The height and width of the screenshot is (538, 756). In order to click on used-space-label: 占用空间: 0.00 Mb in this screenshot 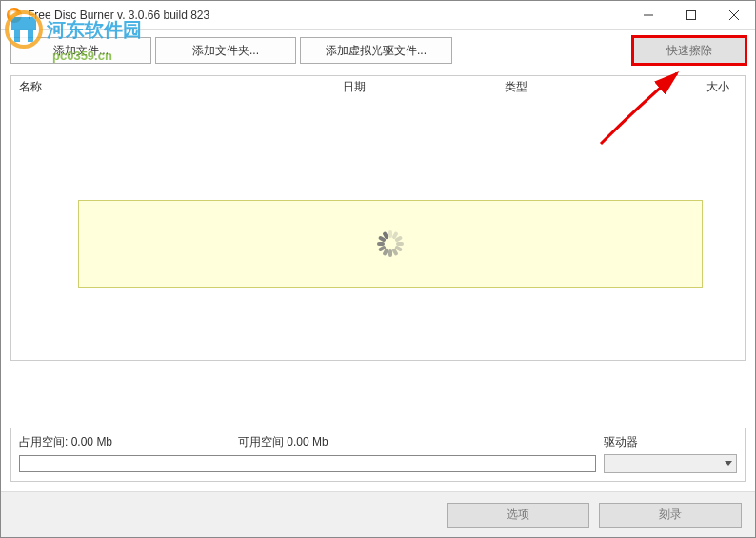, I will do `click(129, 442)`.